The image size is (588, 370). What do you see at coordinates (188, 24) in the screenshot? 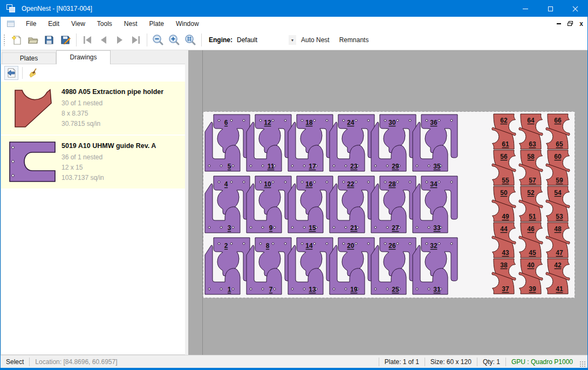
I see `menu-window: Window` at bounding box center [188, 24].